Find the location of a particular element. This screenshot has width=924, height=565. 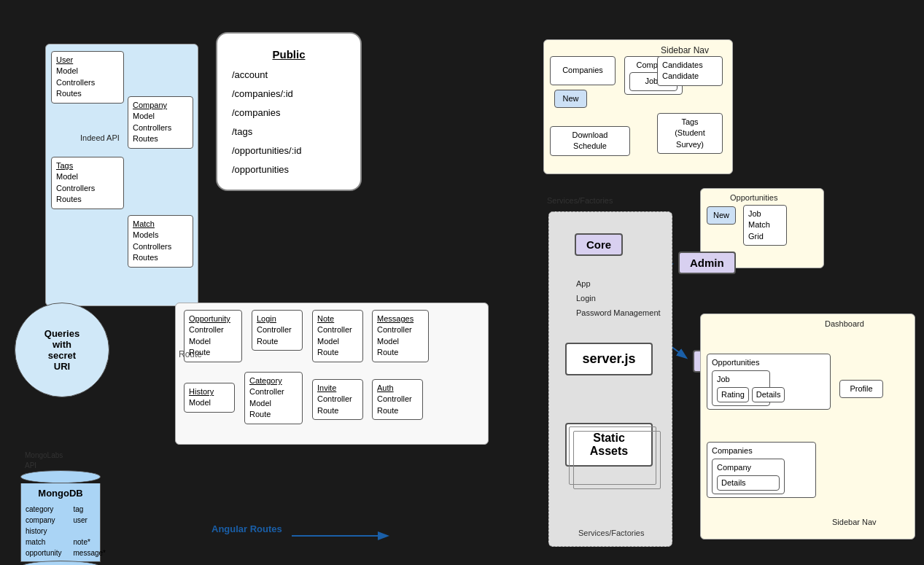

note-route: Route is located at coordinates (328, 352).